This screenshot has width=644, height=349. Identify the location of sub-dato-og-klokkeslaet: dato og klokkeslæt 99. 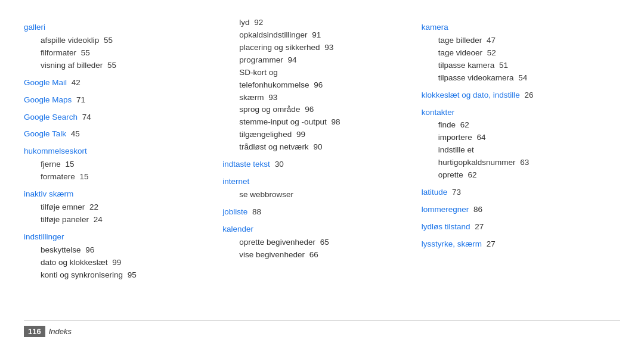
(120, 263).